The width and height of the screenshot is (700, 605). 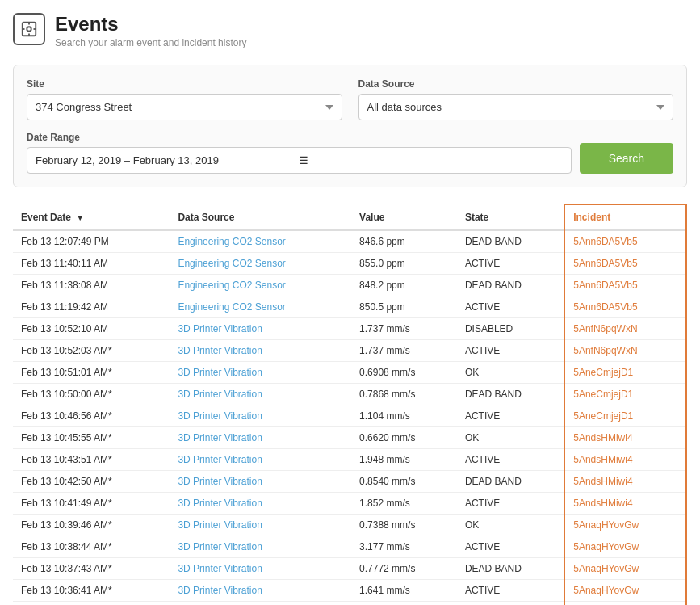 I want to click on cell-state: DISABLED, so click(x=510, y=330).